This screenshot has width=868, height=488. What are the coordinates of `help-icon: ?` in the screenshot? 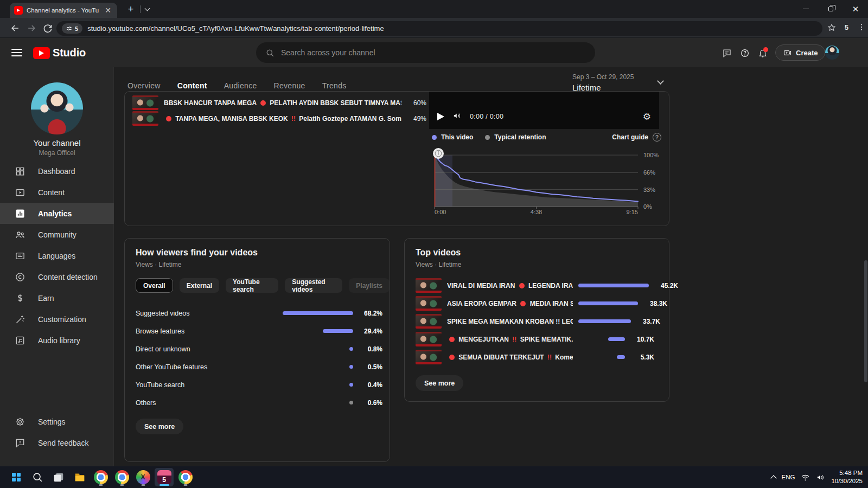 It's located at (657, 137).